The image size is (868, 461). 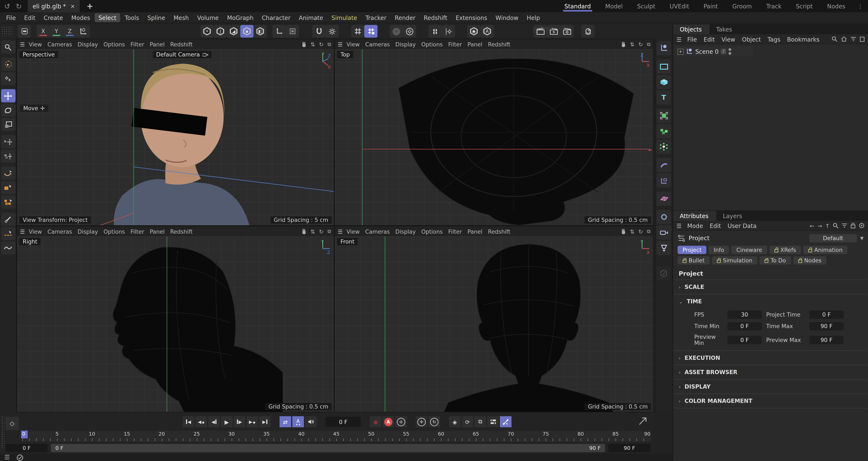 What do you see at coordinates (733, 216) in the screenshot?
I see `tab-layers: Layers` at bounding box center [733, 216].